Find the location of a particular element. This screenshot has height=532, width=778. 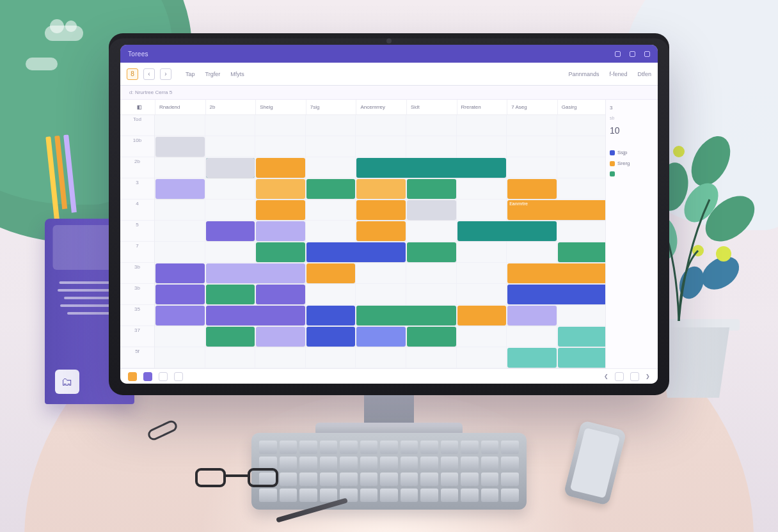

calendar-event: Eanmrtre is located at coordinates (557, 210).